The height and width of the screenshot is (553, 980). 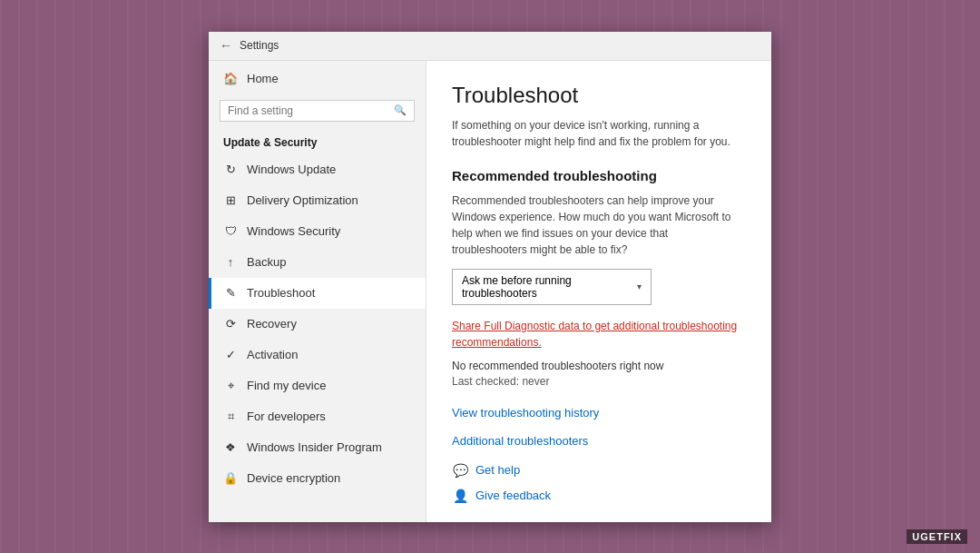 I want to click on dropdown-value: Ask me before running troubleshooters, so click(x=550, y=287).